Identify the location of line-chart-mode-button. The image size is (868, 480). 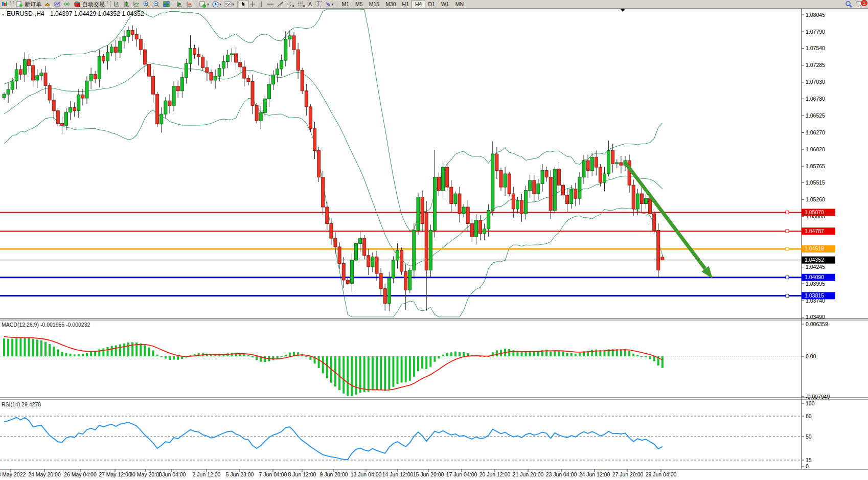
(136, 4).